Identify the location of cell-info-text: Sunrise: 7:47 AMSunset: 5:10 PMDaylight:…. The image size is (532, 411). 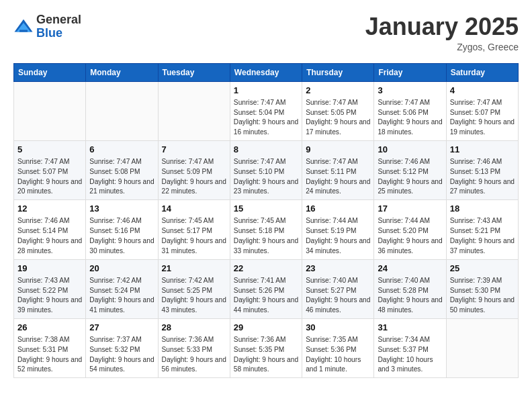
(266, 177).